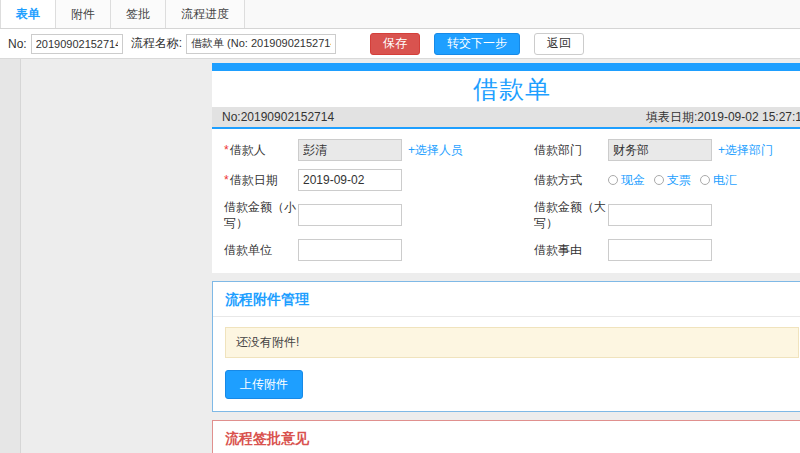 The height and width of the screenshot is (453, 800). Describe the element at coordinates (506, 67) in the screenshot. I see `card-top-accent-bar` at that location.